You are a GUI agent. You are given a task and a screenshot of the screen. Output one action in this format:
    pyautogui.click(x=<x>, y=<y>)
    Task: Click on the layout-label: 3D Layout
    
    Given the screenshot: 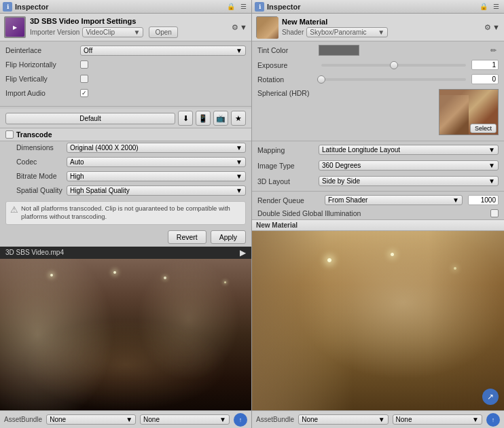 What is the action you would take?
    pyautogui.click(x=288, y=181)
    